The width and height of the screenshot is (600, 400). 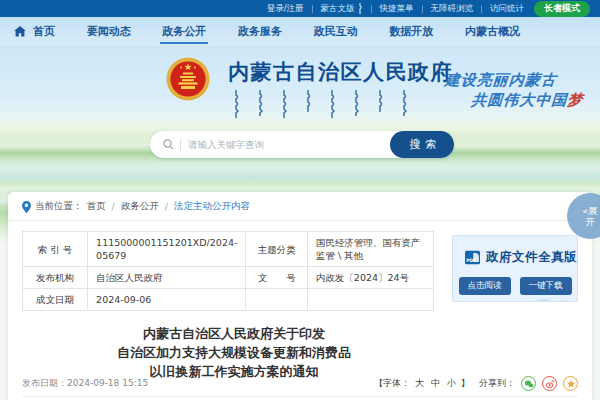 What do you see at coordinates (576, 100) in the screenshot?
I see `slogan-accent: 梦` at bounding box center [576, 100].